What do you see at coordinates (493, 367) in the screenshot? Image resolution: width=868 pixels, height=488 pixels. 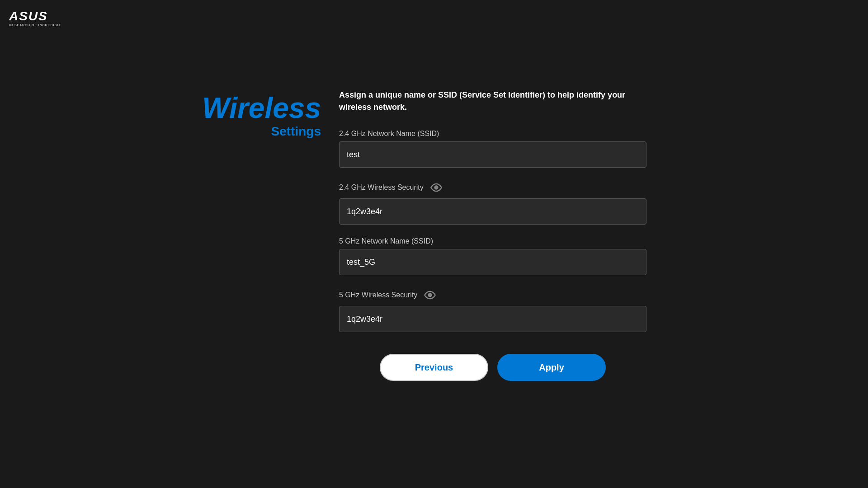 I see `button-row: Previous Apply` at bounding box center [493, 367].